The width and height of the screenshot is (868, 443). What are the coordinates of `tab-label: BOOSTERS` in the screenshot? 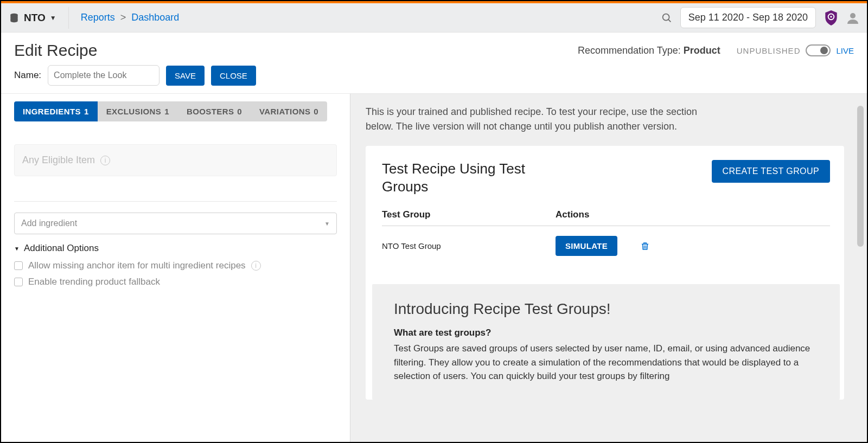 It's located at (210, 112).